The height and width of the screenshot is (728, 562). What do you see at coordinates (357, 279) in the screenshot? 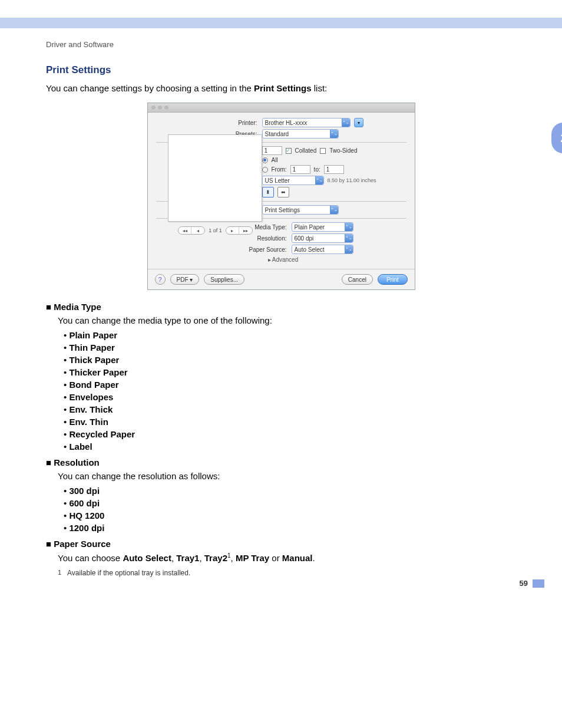
I see `cancel-button: Cancel` at bounding box center [357, 279].